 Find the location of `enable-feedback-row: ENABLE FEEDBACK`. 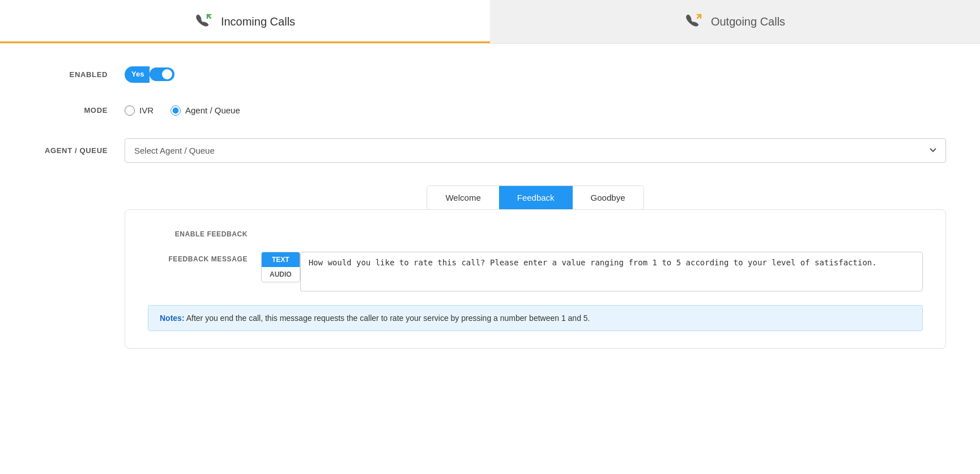

enable-feedback-row: ENABLE FEEDBACK is located at coordinates (535, 232).